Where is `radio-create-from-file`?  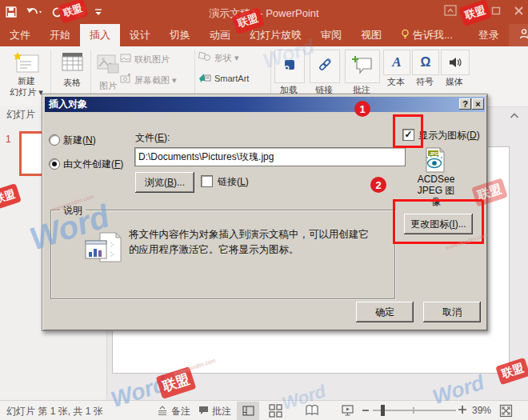 radio-create-from-file is located at coordinates (54, 164).